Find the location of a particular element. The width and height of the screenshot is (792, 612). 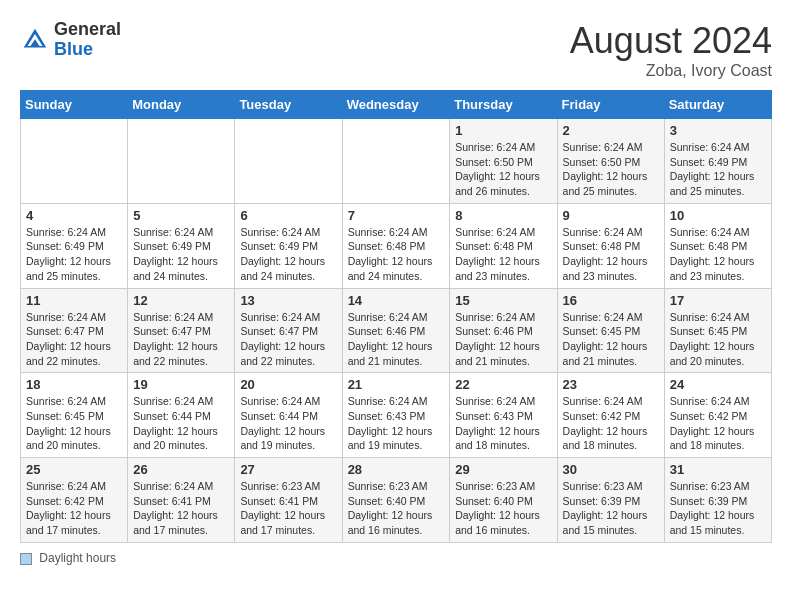

calendar-header-monday: Monday is located at coordinates (182, 105).